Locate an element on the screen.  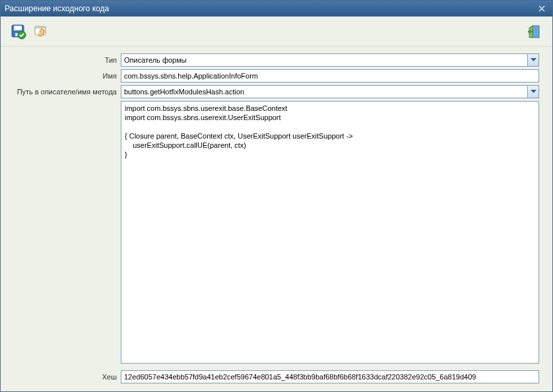
path-row: Путь в описателе/имя метода buttons.getH… is located at coordinates (276, 92).